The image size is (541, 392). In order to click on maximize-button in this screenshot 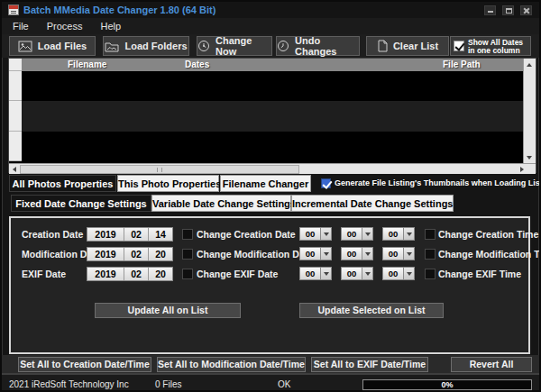, I will do `click(509, 11)`.